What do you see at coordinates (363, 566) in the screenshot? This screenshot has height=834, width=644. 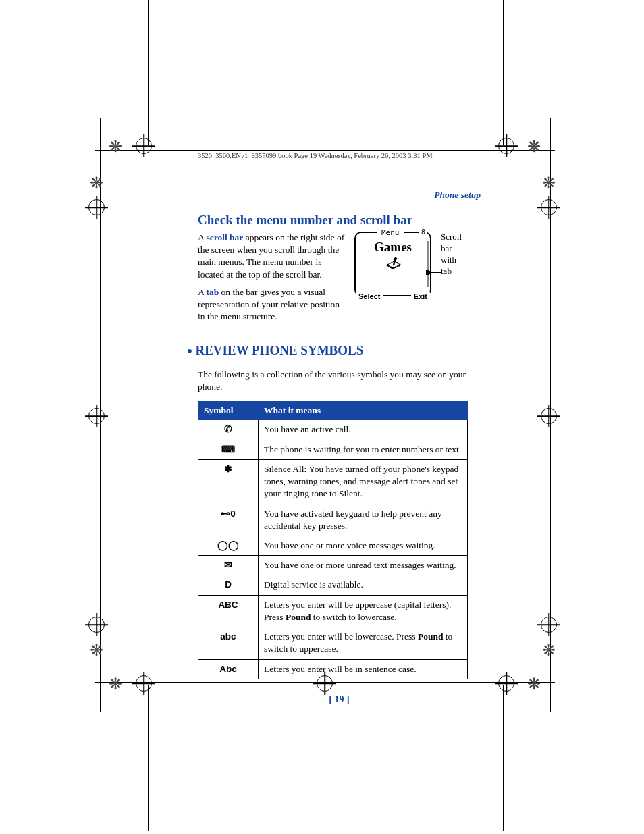 I see `meaning-text: You have one or more unread text message…` at bounding box center [363, 566].